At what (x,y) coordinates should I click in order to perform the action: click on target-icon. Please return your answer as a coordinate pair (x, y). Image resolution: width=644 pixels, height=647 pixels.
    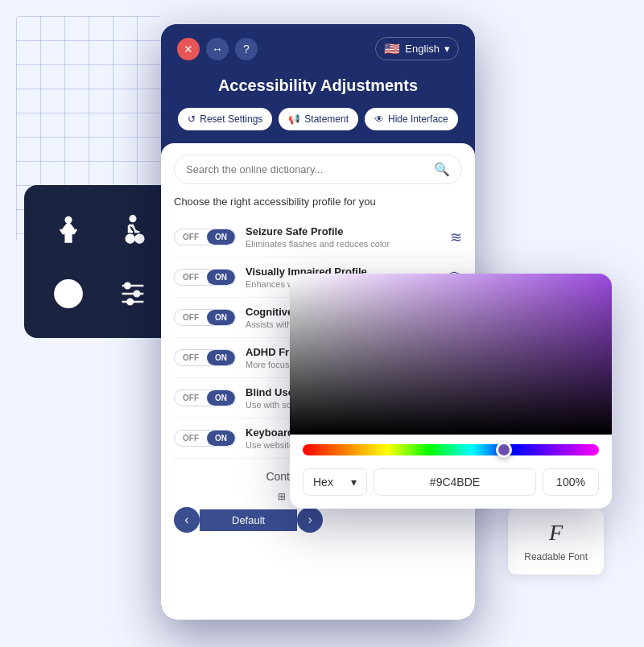
    Looking at the image, I should click on (68, 294).